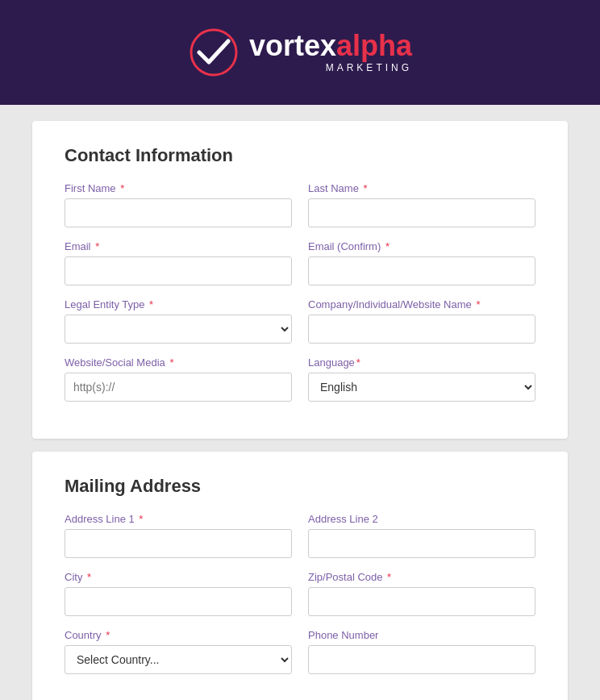 The image size is (600, 700). Describe the element at coordinates (300, 321) in the screenshot. I see `entity-row: Legal Entity Type * Individual Company C…` at that location.